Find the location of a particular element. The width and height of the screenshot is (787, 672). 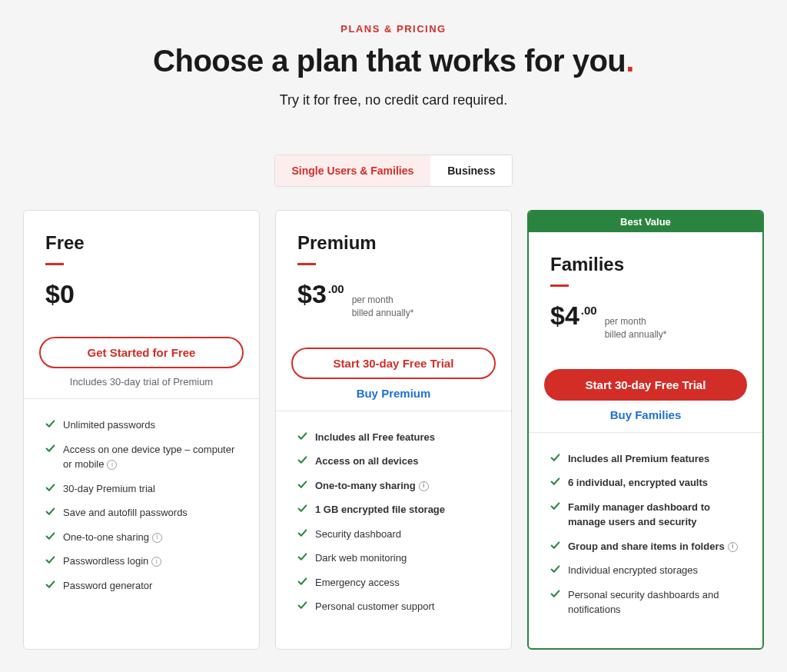

feature-text: Emergency access is located at coordinates (357, 583).